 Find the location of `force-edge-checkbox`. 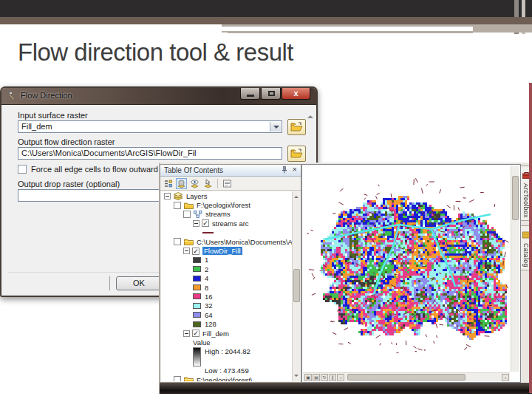

force-edge-checkbox is located at coordinates (22, 169).